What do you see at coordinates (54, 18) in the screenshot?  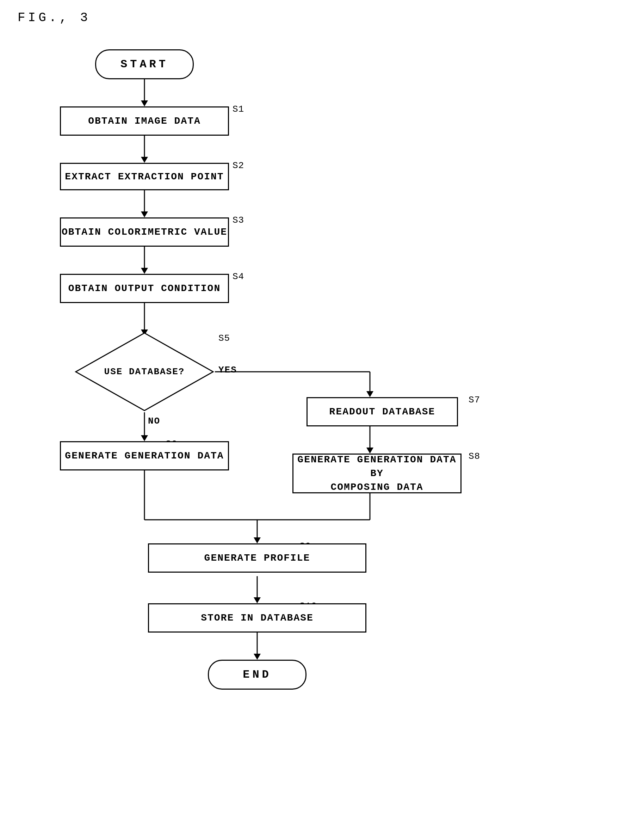 I see `page-title: FIG., 3` at bounding box center [54, 18].